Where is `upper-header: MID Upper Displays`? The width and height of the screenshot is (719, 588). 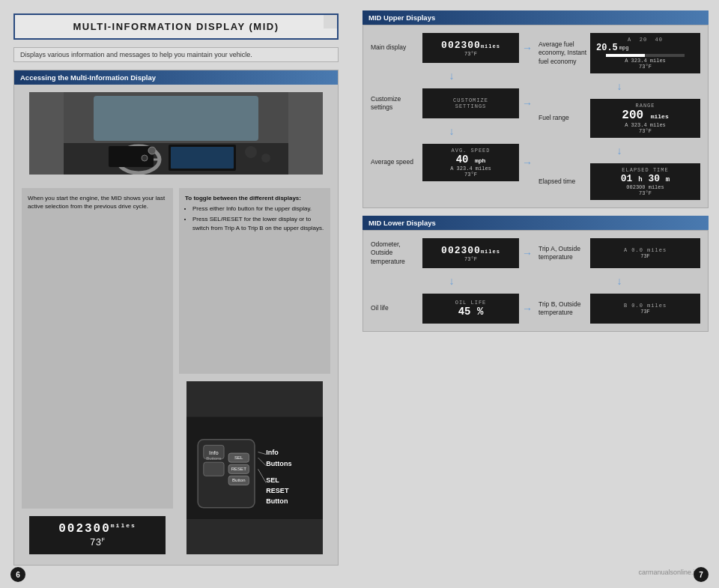 upper-header: MID Upper Displays is located at coordinates (536, 18).